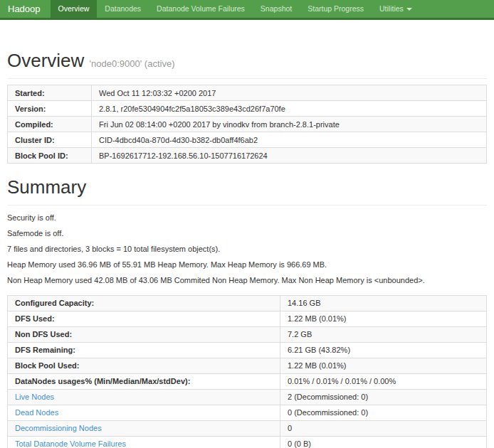  I want to click on table-row: Live Nodes 2 (Decommissioned: 0), so click(248, 397).